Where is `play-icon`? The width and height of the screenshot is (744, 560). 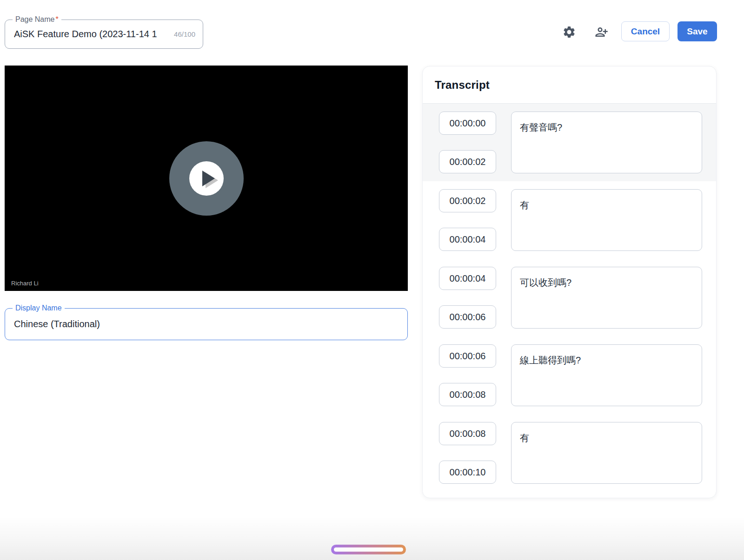
play-icon is located at coordinates (206, 178).